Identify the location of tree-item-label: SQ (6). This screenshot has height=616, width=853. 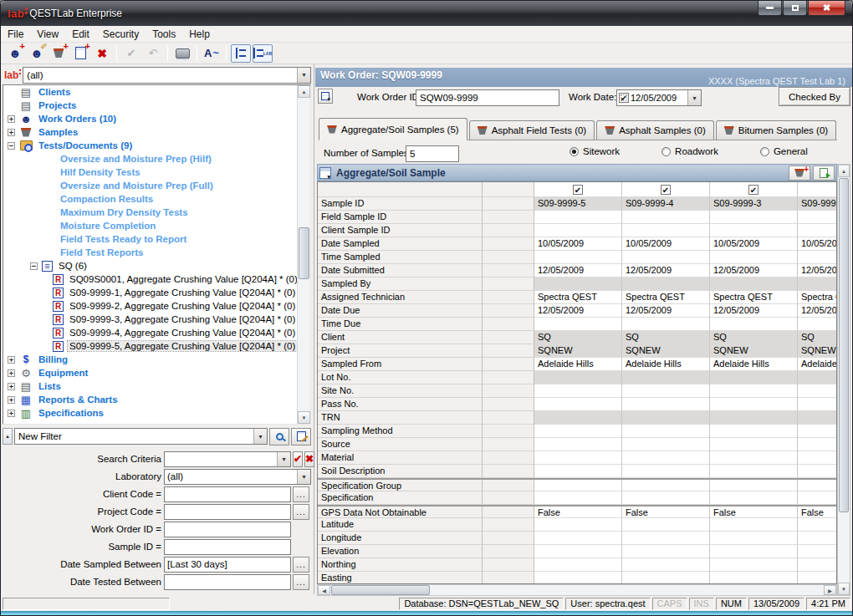
(73, 266).